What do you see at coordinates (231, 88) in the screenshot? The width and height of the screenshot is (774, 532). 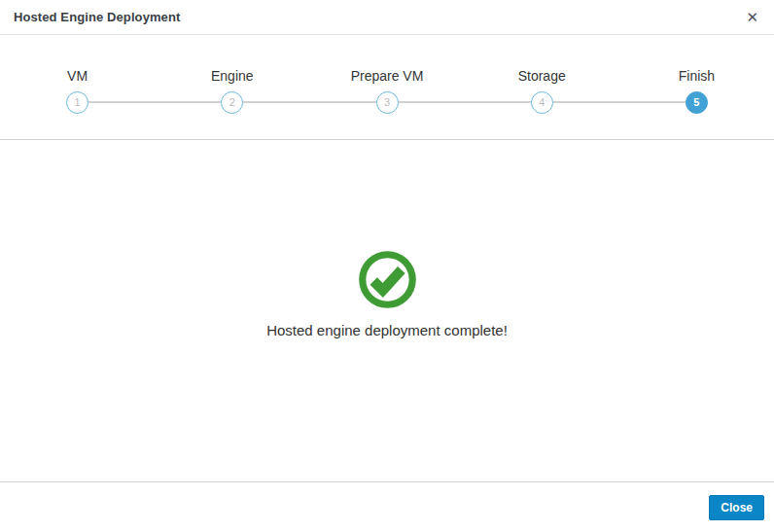 I see `wizard-step-engine: Engine 2` at bounding box center [231, 88].